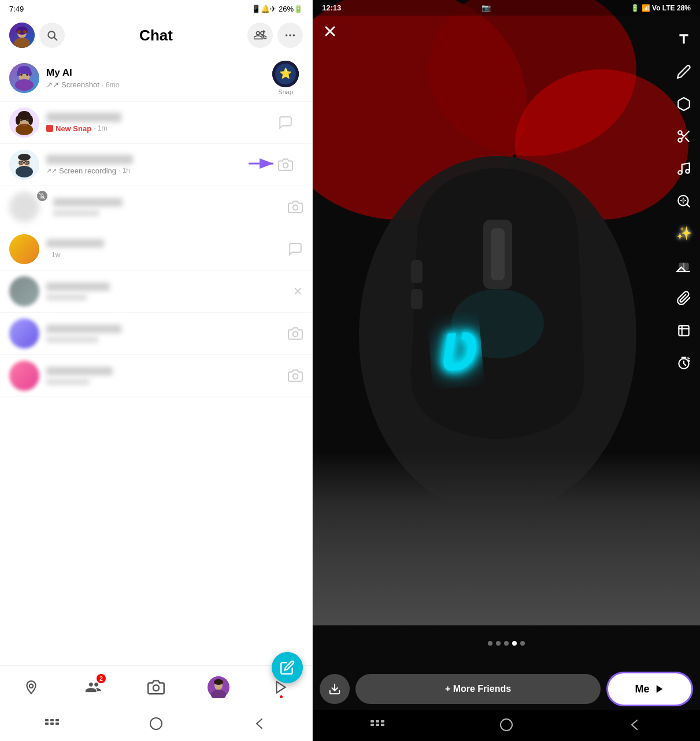 The height and width of the screenshot is (741, 700). Describe the element at coordinates (661, 8) in the screenshot. I see `snap-status-right: 🔋 📶 Vo LTE 28%` at that location.